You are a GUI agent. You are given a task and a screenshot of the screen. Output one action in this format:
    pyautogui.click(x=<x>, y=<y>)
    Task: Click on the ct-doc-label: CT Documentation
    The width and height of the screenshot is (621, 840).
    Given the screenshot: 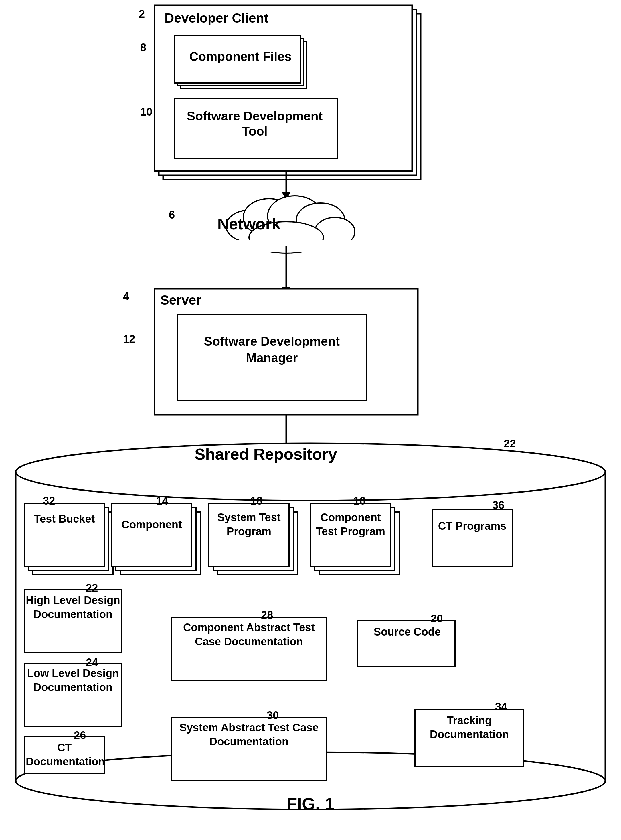 What is the action you would take?
    pyautogui.click(x=65, y=755)
    